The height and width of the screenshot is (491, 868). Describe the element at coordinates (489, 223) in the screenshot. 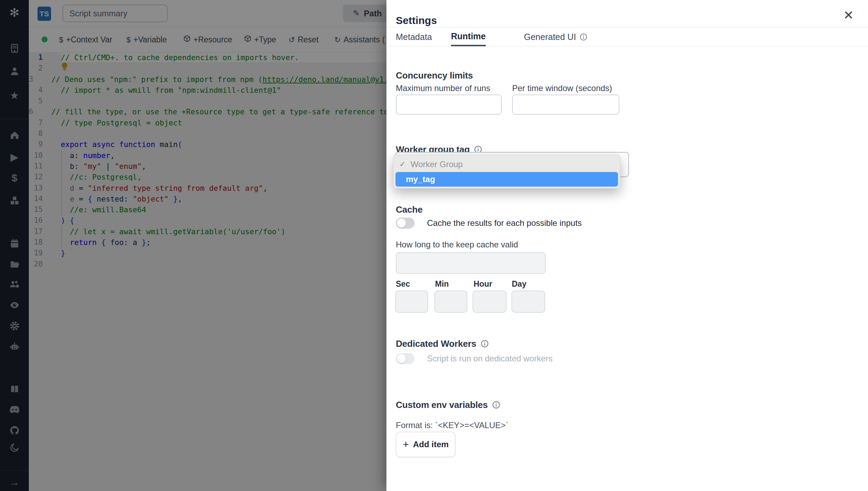

I see `cache-toggle-row: Cache the results for each possible inpu…` at that location.